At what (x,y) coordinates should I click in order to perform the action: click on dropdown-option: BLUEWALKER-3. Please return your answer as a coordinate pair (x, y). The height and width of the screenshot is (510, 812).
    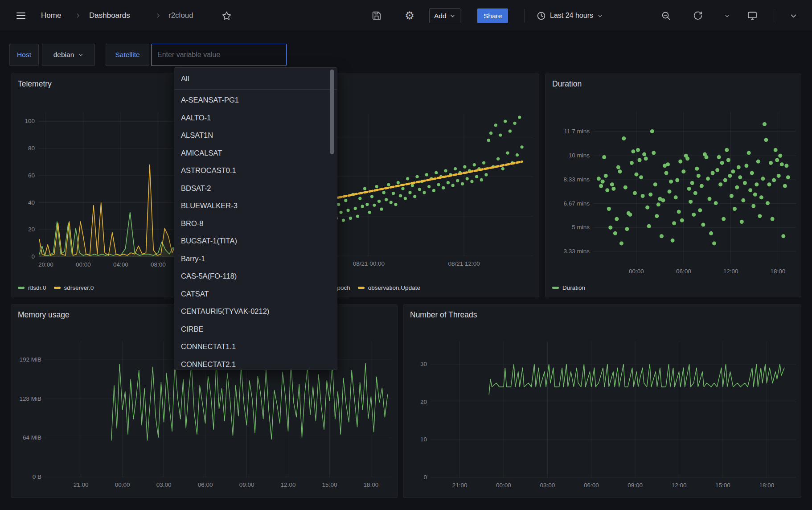
    Looking at the image, I should click on (256, 206).